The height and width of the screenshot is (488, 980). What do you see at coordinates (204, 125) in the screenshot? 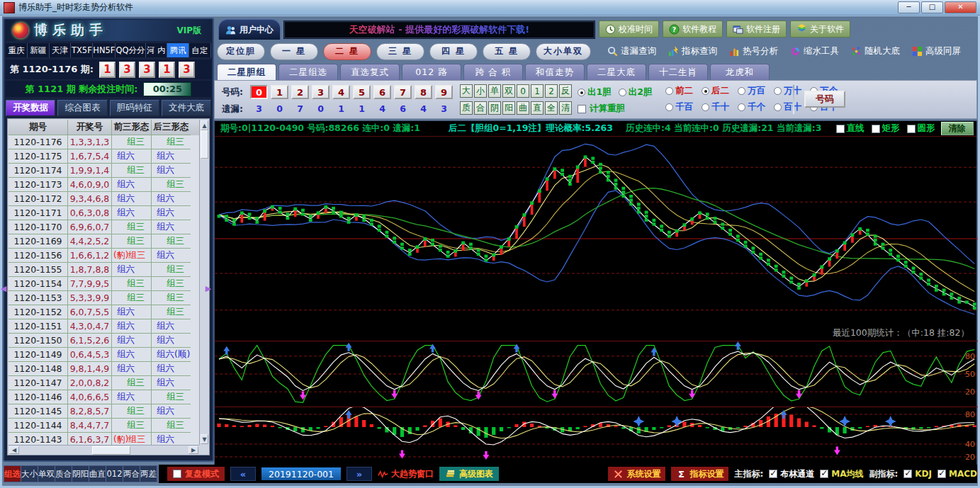
I see `scroll-up-icon: ▲` at bounding box center [204, 125].